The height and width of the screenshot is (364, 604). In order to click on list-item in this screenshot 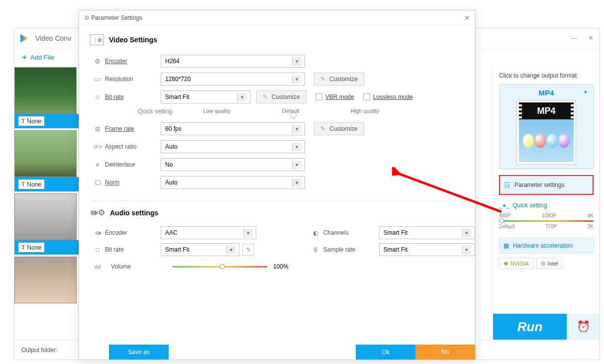, I will do `click(47, 280)`.